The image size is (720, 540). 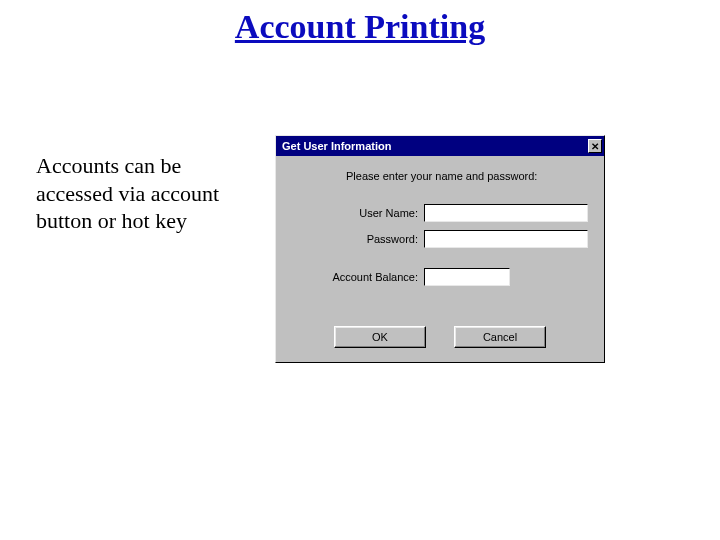 I want to click on account-balance-display, so click(x=467, y=277).